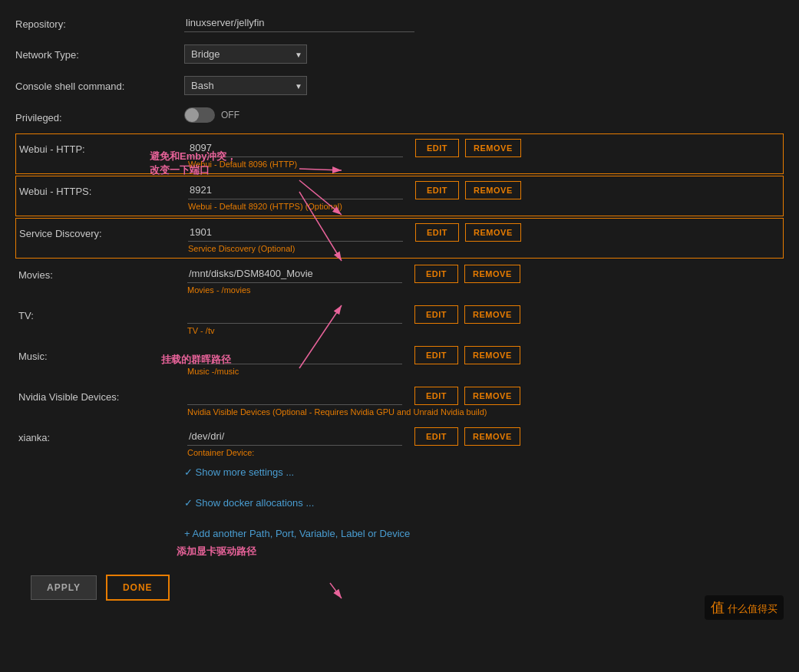  Describe the element at coordinates (745, 608) in the screenshot. I see `watermark: 值什么值得买` at that location.